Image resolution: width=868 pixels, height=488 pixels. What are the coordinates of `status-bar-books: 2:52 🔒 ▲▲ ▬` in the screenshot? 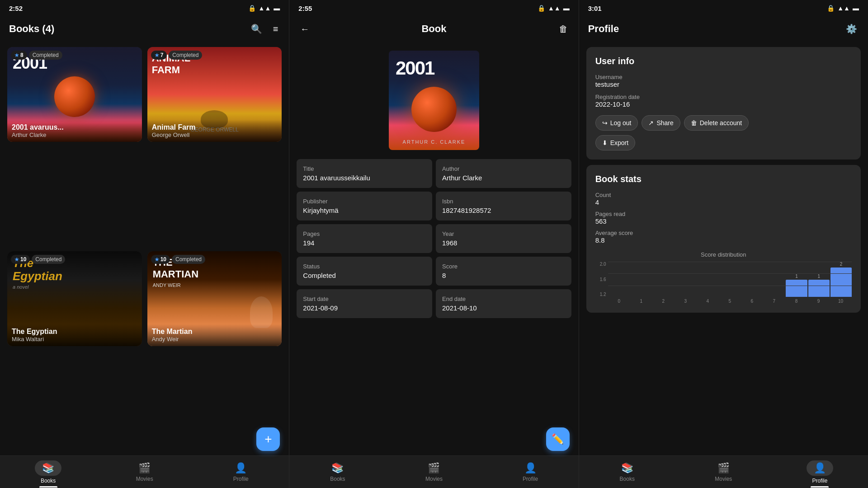 It's located at (145, 8).